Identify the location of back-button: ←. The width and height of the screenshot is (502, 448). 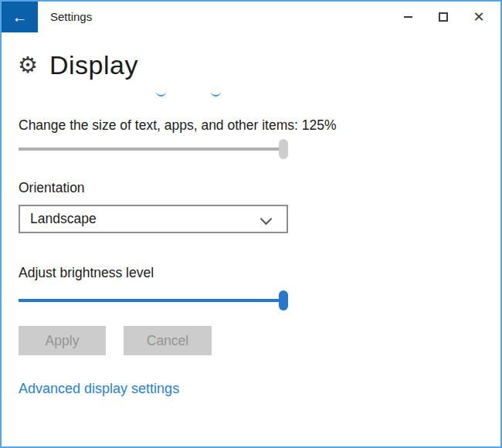
(20, 17).